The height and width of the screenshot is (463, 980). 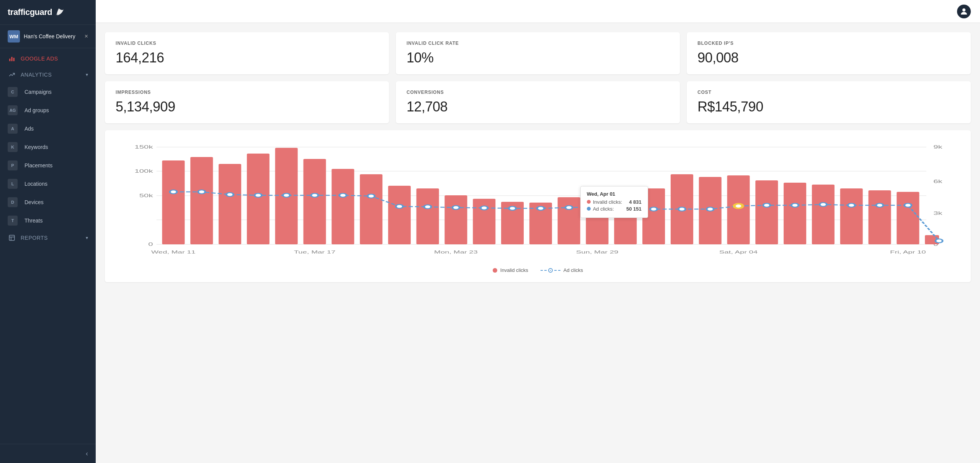 I want to click on stat-card-invalid-clicks: INVALID CLICKS 164,216, so click(x=247, y=53).